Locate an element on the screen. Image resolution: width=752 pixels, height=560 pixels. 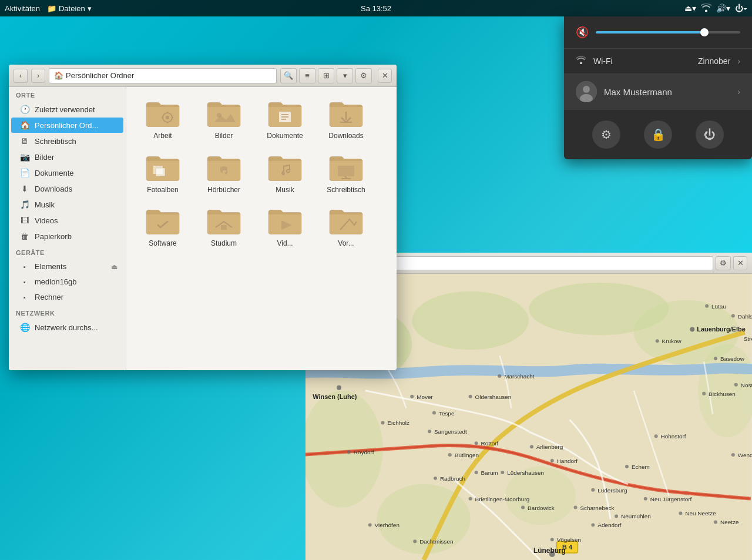
eject-elements-icon: ⏏ is located at coordinates (114, 267).